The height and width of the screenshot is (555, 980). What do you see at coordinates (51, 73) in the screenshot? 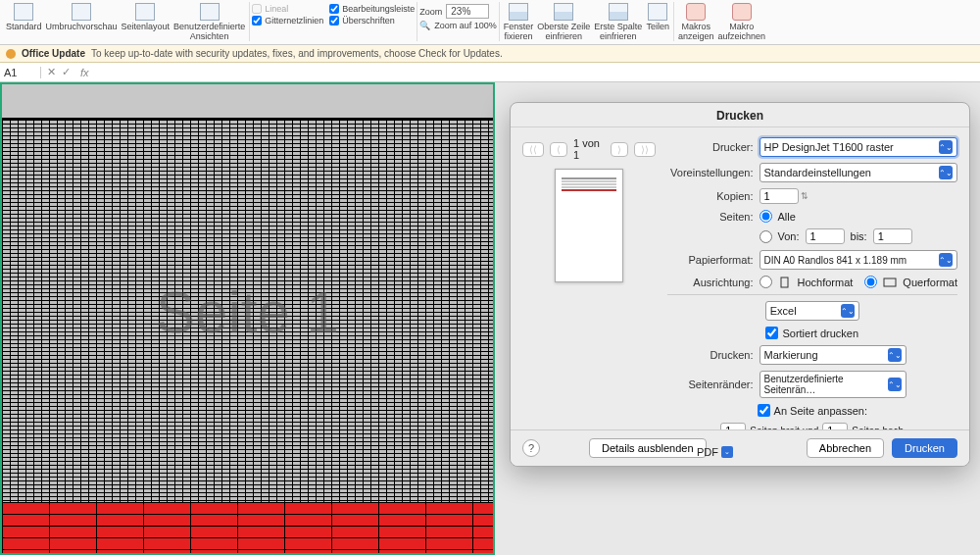
I see `cancel-formula-icon: ✕` at bounding box center [51, 73].